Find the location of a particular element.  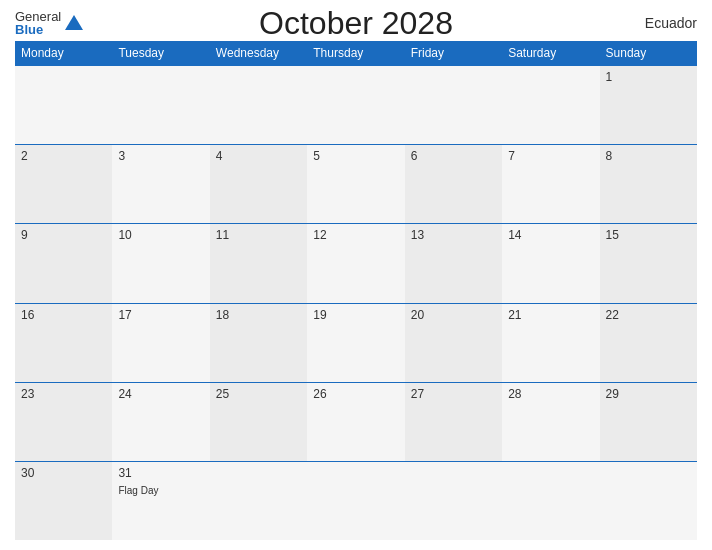

calendar-week: 2345678 is located at coordinates (356, 184).